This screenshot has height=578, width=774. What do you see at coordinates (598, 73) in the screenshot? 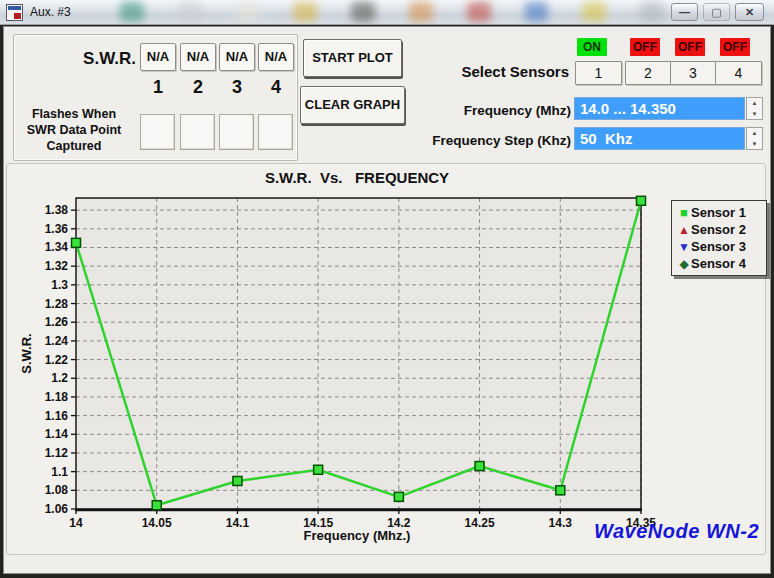
I see `sensor-button-1: 1` at bounding box center [598, 73].